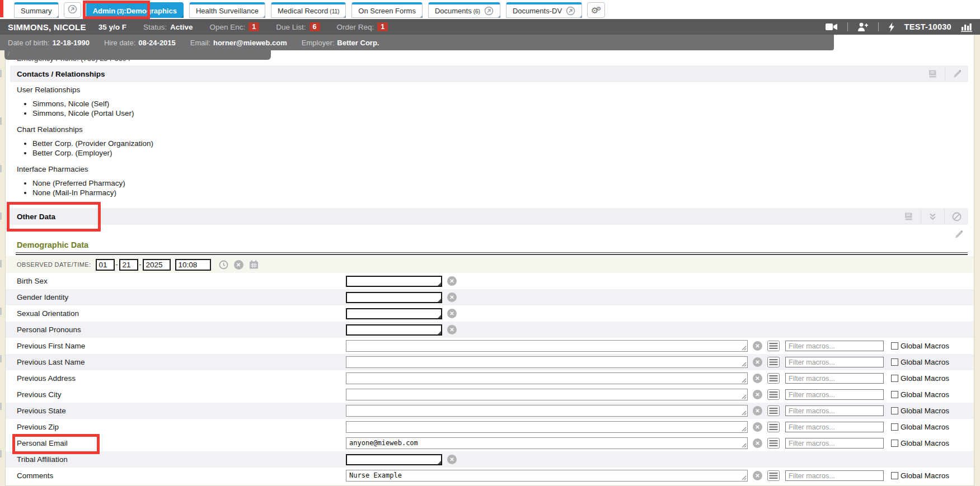 This screenshot has width=980, height=486. I want to click on select-sexual-orientation, so click(394, 314).